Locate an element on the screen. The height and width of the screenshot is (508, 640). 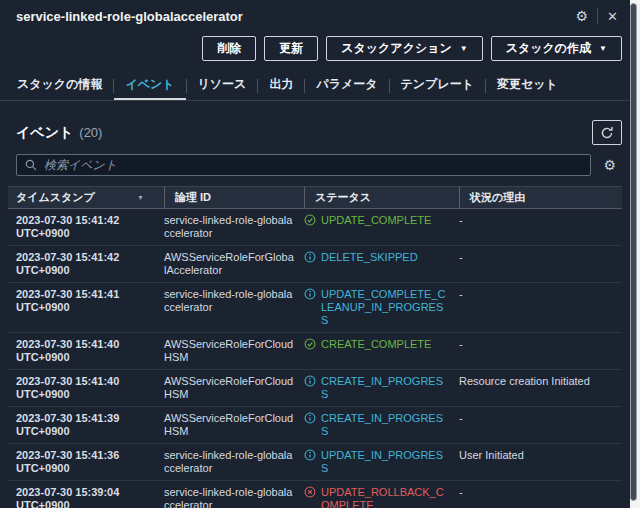
tab-0: スタックの情報 is located at coordinates (60, 86).